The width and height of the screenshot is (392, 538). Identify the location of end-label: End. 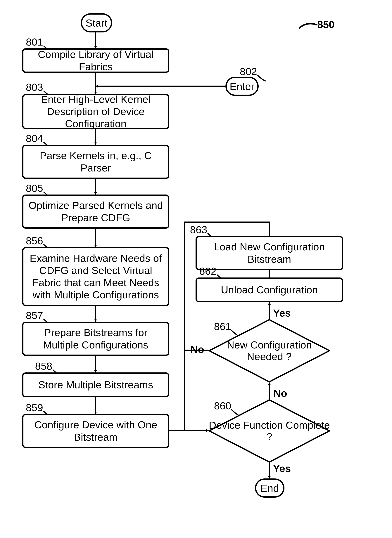
(270, 488).